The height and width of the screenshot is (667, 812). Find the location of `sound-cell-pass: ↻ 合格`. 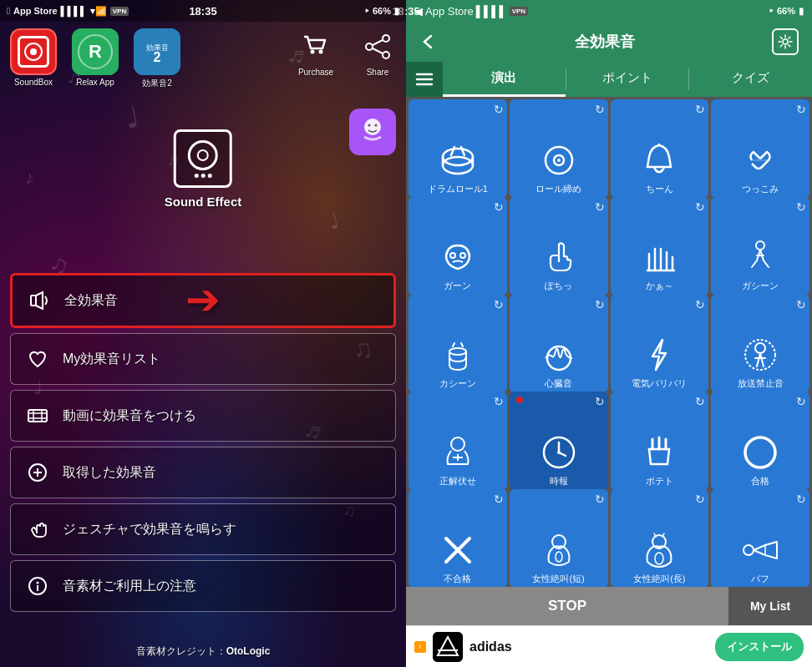

sound-cell-pass: ↻ 合格 is located at coordinates (760, 441).